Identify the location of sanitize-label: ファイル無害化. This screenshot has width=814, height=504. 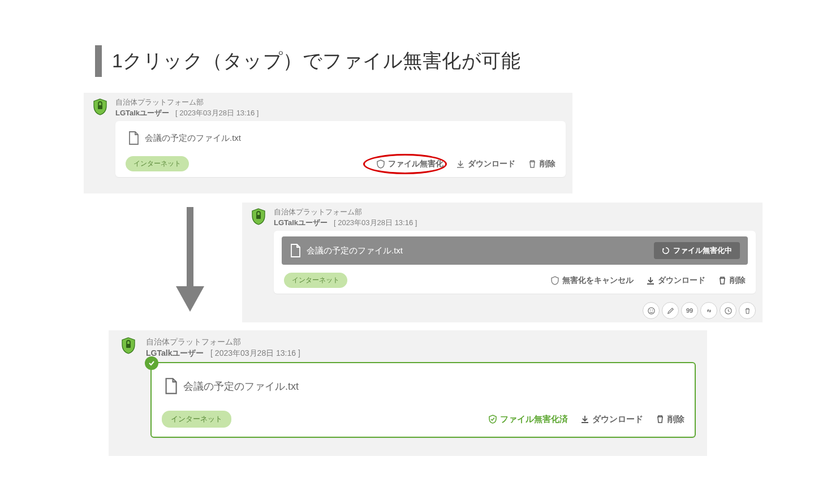
(416, 164).